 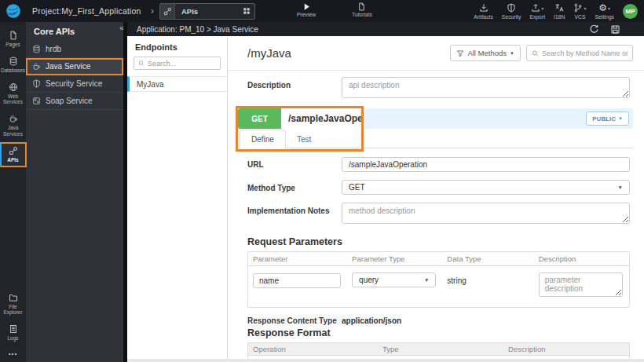 What do you see at coordinates (13, 94) in the screenshot?
I see `sidebar-item-web-services: Web Services` at bounding box center [13, 94].